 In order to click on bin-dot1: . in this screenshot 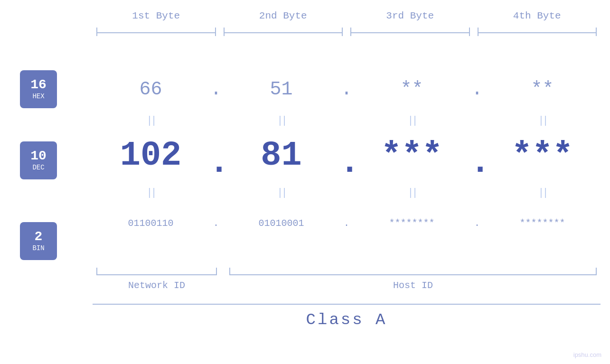, I will do `click(216, 223)`.